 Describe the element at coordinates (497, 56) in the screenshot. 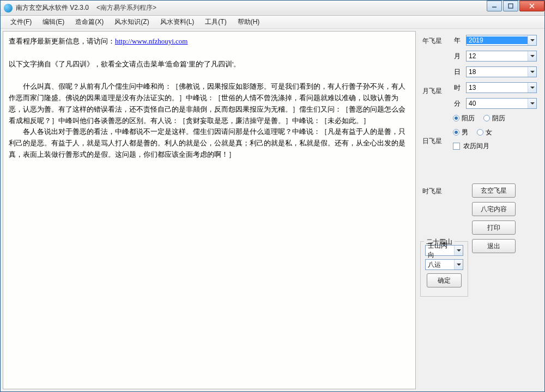

I see `month-value: 12` at that location.